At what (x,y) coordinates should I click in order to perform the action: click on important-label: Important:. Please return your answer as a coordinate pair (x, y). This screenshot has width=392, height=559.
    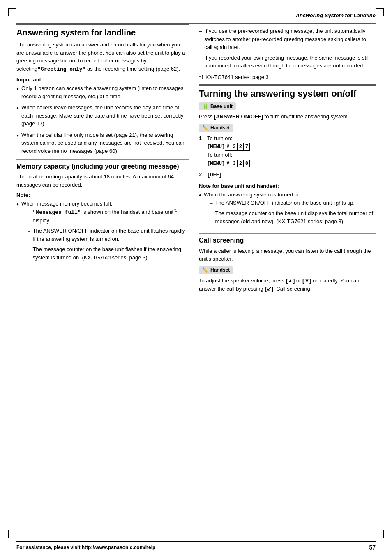
    Looking at the image, I should click on (103, 80).